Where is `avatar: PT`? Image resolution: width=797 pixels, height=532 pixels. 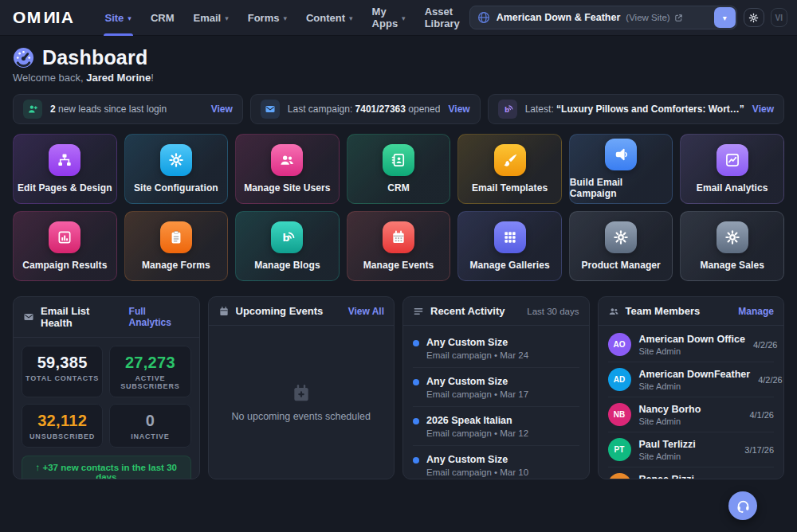
avatar: PT is located at coordinates (620, 449).